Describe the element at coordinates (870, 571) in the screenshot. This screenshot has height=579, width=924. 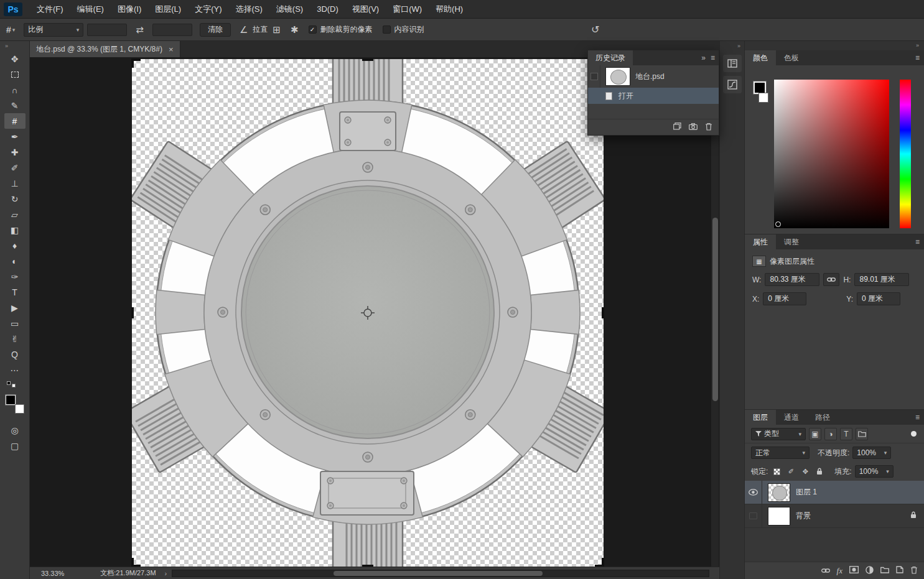
I see `adjustment-layer-button` at that location.